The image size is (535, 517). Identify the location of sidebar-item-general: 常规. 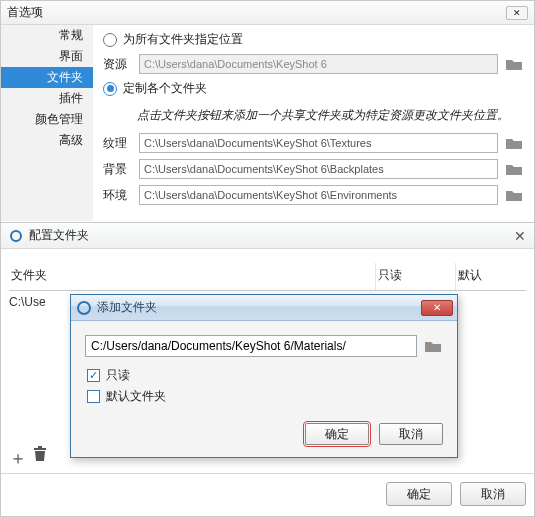
(47, 36).